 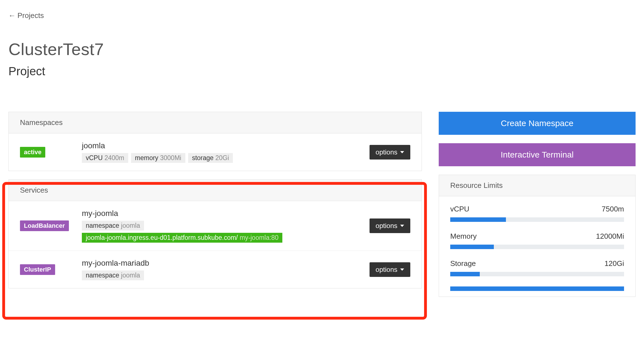 What do you see at coordinates (182, 238) in the screenshot?
I see `service-ingress-chip: joomla-joomla.ingress.eu-d01.platform.su…` at bounding box center [182, 238].